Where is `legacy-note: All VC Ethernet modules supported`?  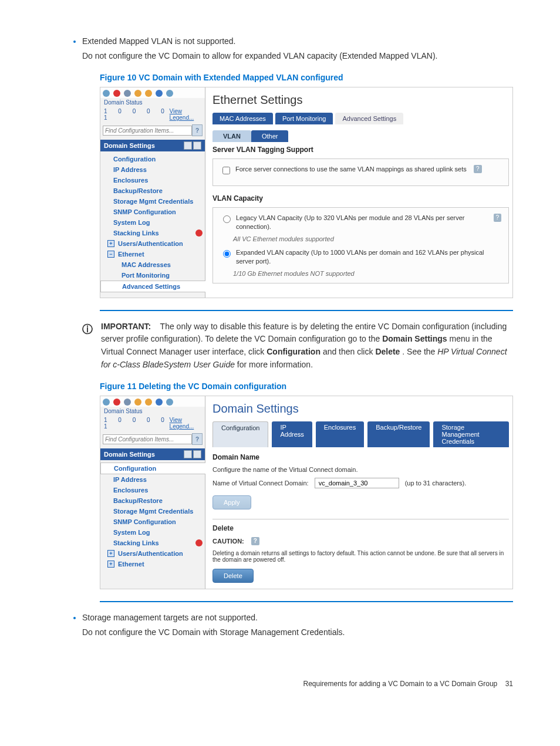 legacy-note: All VC Ethernet modules supported is located at coordinates (367, 239).